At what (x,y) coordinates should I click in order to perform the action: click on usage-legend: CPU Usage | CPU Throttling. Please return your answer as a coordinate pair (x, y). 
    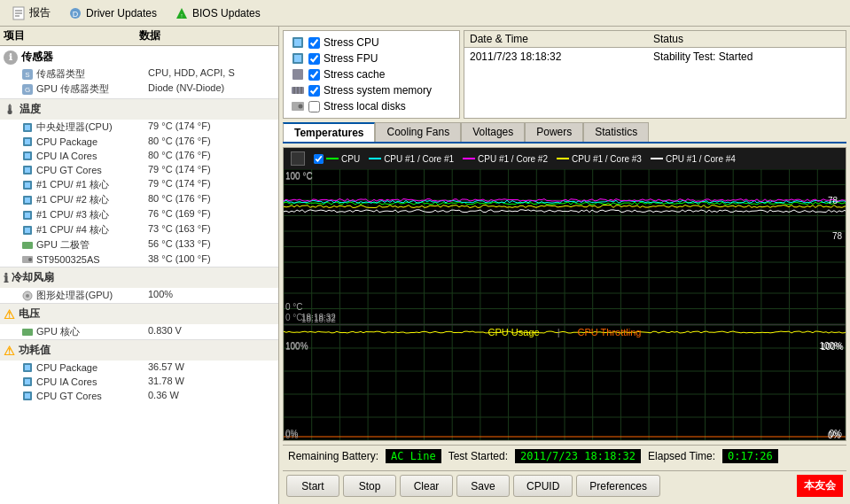
    Looking at the image, I should click on (565, 332).